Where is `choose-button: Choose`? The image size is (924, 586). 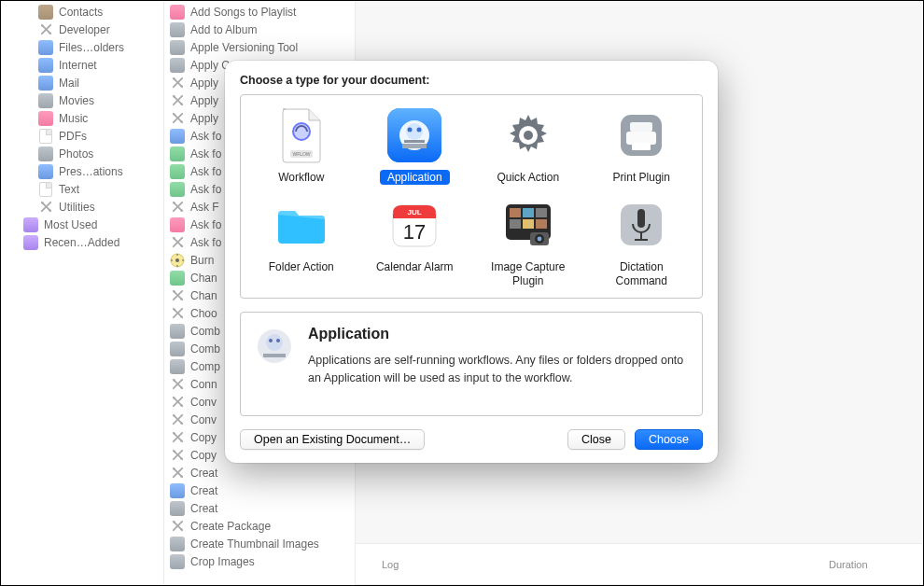
choose-button: Choose is located at coordinates (668, 440).